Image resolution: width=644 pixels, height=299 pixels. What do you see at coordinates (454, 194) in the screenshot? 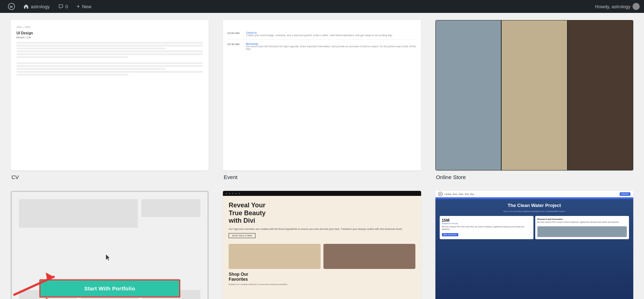
I see `np-nav-link: Home` at bounding box center [454, 194].